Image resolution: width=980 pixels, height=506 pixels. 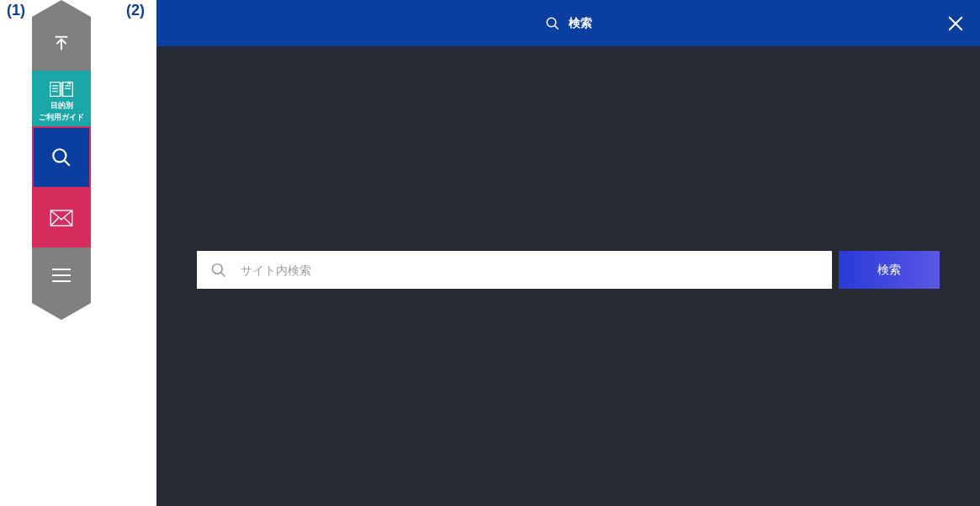 I want to click on book-icon, so click(x=61, y=89).